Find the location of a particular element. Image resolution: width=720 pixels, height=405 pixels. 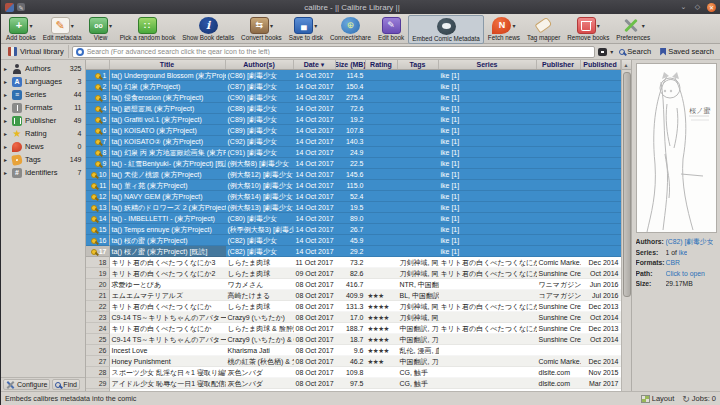

cell-authors: (例大祭14) [劇毒少女 is located at coordinates (260, 196).